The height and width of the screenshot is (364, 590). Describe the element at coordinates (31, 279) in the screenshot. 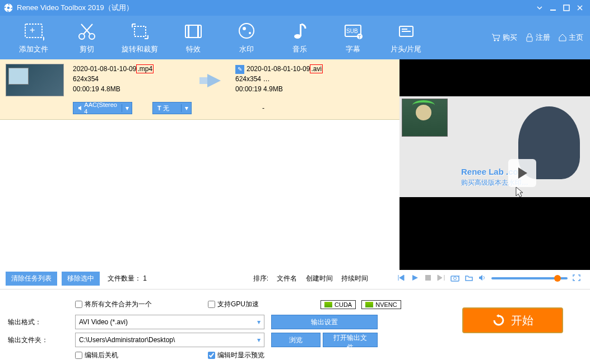

I see `clear-list-button: 清除任务列表` at that location.